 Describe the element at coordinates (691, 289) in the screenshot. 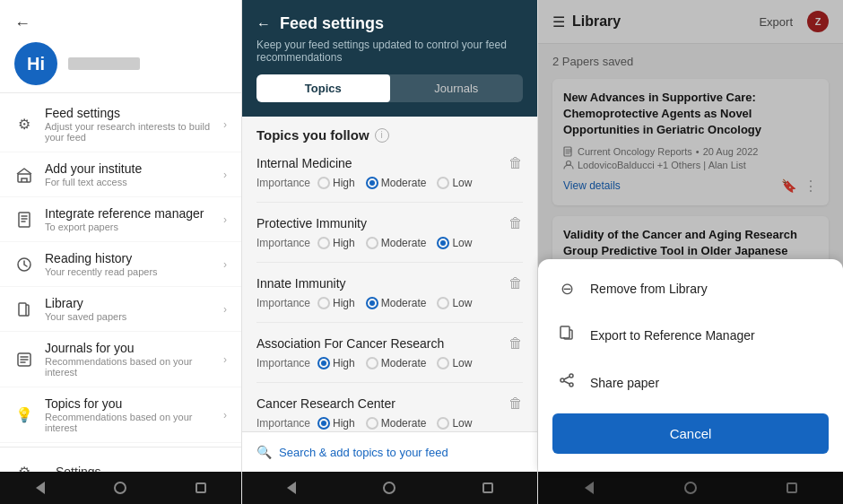

I see `remove-from-library-option: ⊖ Remove from Library` at that location.